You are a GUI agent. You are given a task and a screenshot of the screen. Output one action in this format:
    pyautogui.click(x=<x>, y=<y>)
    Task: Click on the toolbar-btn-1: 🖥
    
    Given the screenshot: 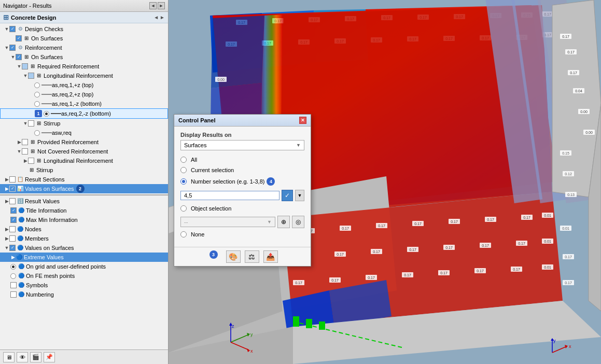 What is the action you would take?
    pyautogui.click(x=9, y=357)
    